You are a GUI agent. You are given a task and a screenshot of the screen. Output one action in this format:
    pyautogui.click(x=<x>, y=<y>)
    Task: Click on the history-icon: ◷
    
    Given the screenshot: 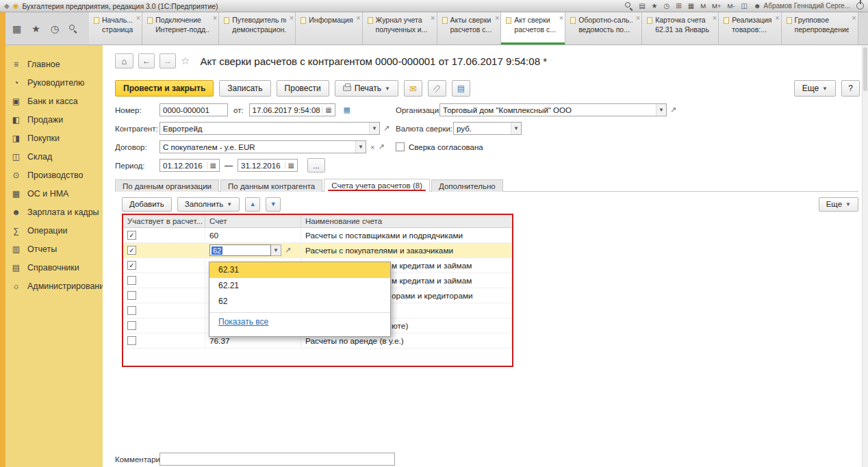 What is the action you would take?
    pyautogui.click(x=667, y=5)
    